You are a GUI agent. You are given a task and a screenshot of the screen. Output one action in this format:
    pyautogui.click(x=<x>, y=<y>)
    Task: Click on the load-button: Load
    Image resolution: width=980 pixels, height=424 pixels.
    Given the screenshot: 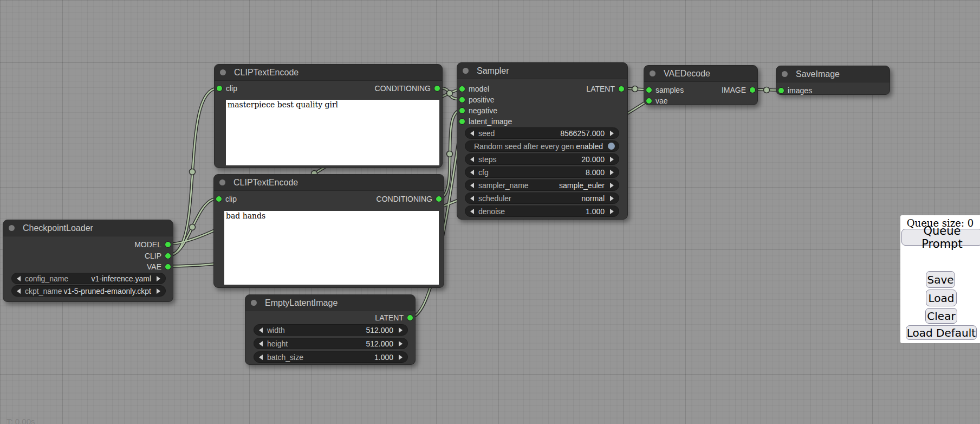 What is the action you would take?
    pyautogui.click(x=942, y=298)
    